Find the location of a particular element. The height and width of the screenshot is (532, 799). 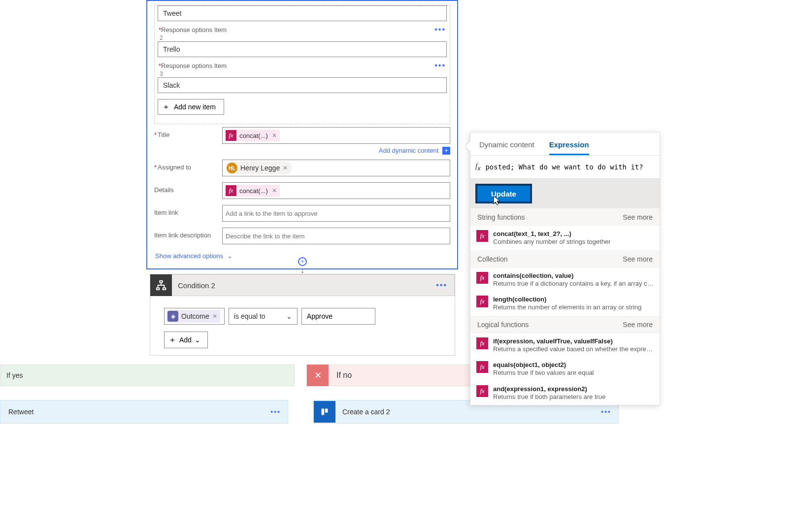

response-item-3-label: *Response options Item ••• is located at coordinates (302, 65).